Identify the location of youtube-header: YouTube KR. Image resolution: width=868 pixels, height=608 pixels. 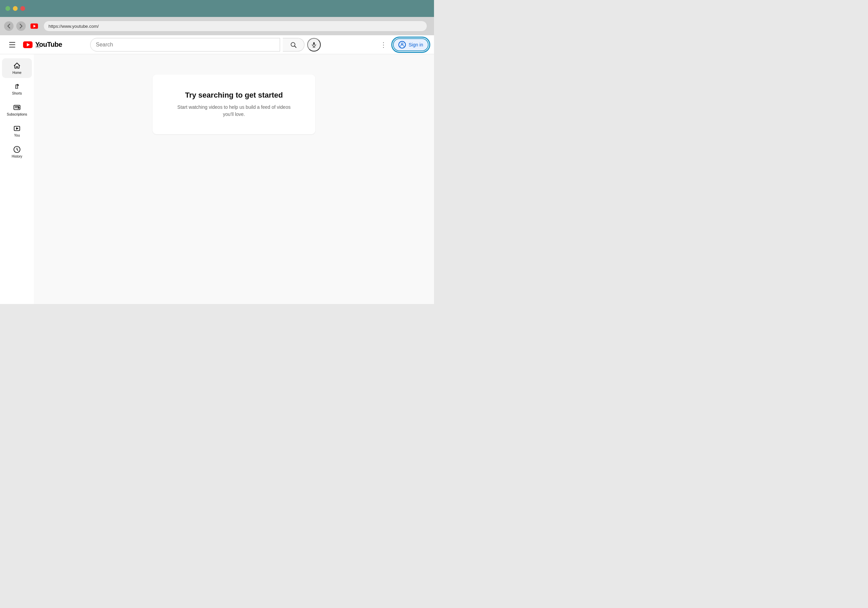
(217, 45).